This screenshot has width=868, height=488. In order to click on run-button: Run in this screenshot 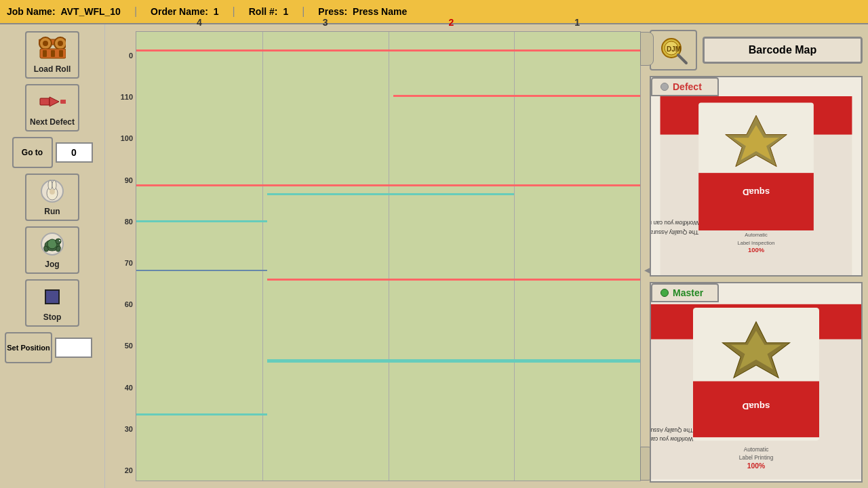, I will do `click(52, 197)`.